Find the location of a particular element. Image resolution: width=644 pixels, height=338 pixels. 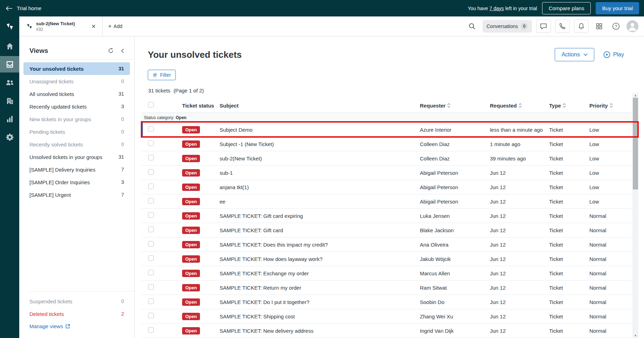

column-priority: Priority is located at coordinates (611, 106).